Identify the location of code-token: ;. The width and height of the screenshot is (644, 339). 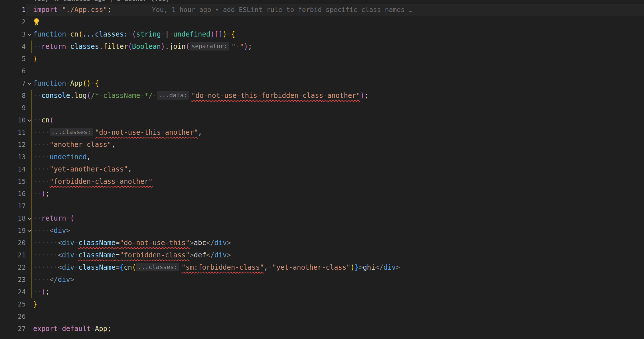
(47, 194).